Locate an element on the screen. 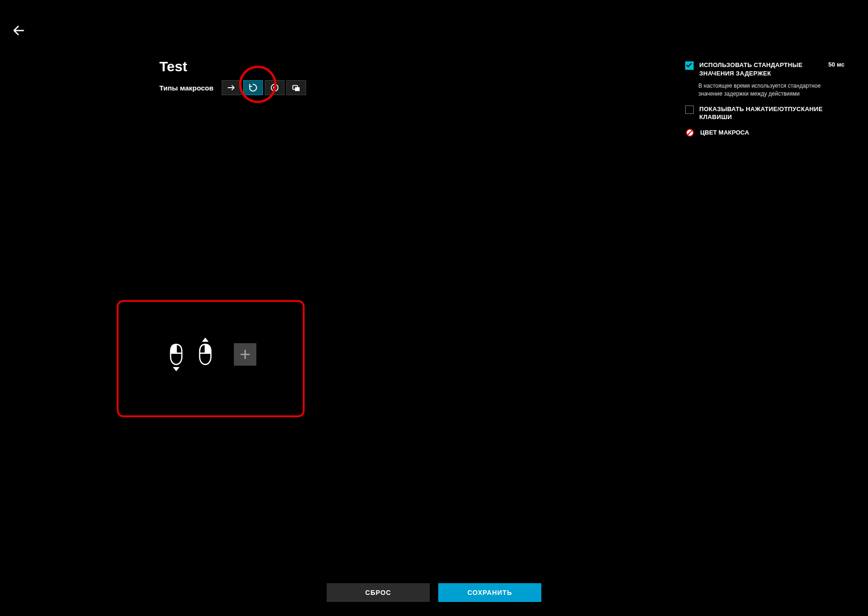  macro-color-swatch is located at coordinates (690, 133).